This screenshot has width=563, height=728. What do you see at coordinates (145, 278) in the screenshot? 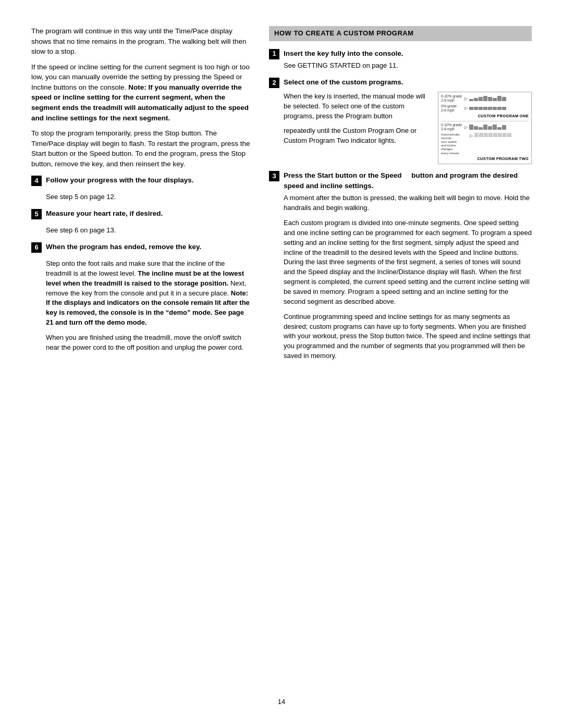
I see `step6-bold1: The in­cline must be at the lowest level…` at bounding box center [145, 278].